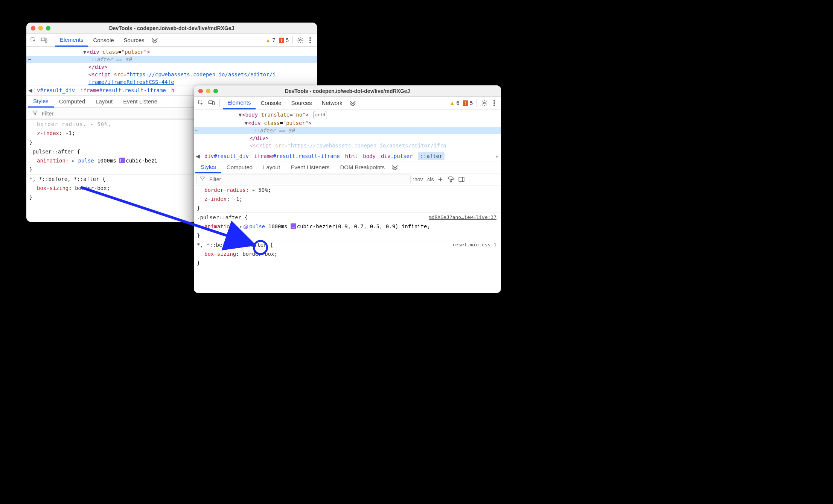 The image size is (833, 504). I want to click on crumb-item: v#result_div, so click(56, 90).